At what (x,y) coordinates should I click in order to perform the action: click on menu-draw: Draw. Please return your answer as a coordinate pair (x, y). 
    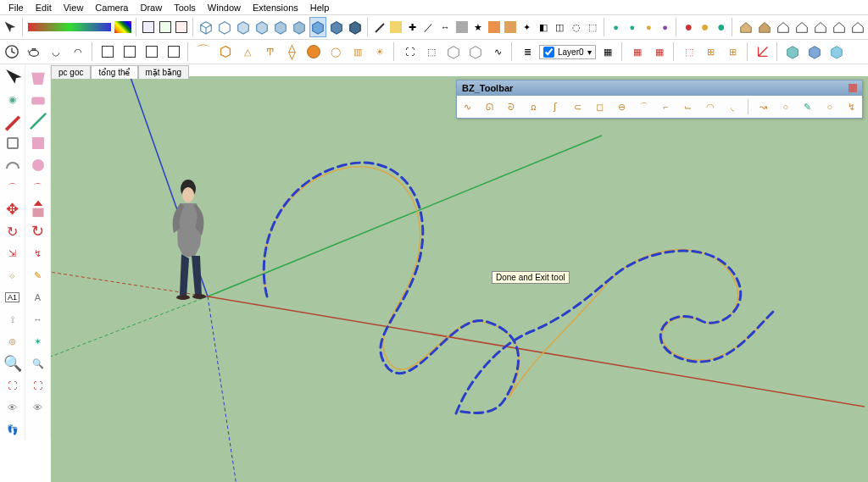
    Looking at the image, I should click on (151, 8).